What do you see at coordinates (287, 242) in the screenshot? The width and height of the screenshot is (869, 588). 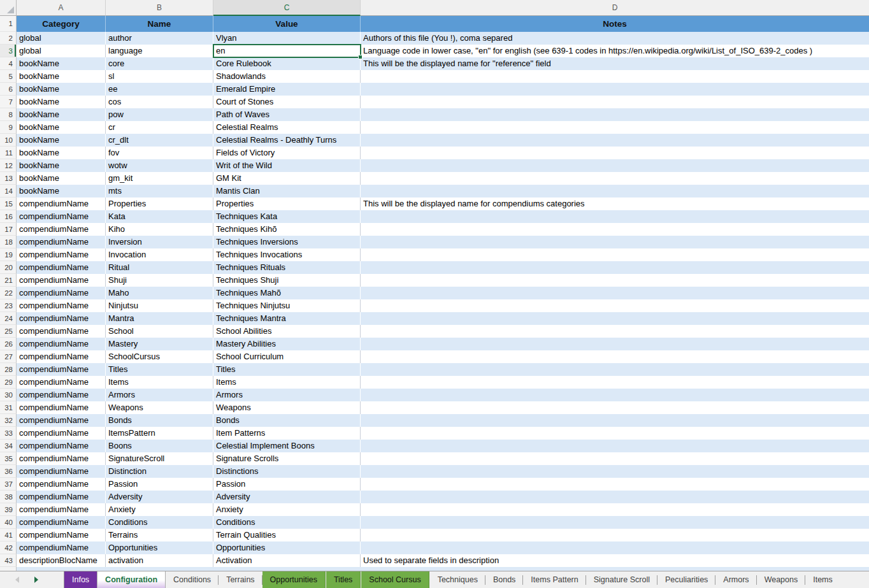 I see `cell-value: Techniques Inversions` at bounding box center [287, 242].